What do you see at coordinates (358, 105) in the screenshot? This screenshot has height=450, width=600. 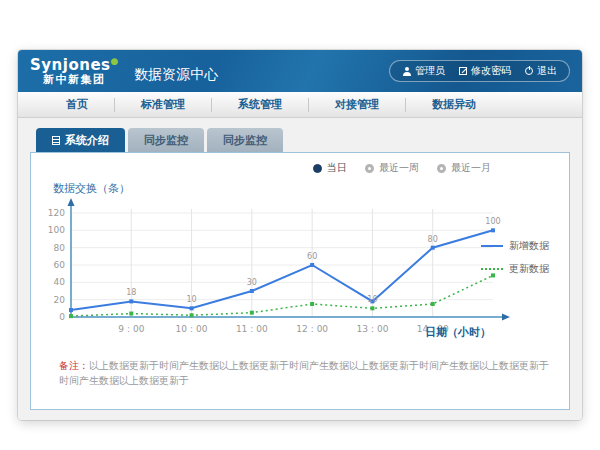 I see `nav-item-interface-mgmt: 对接管理` at bounding box center [358, 105].